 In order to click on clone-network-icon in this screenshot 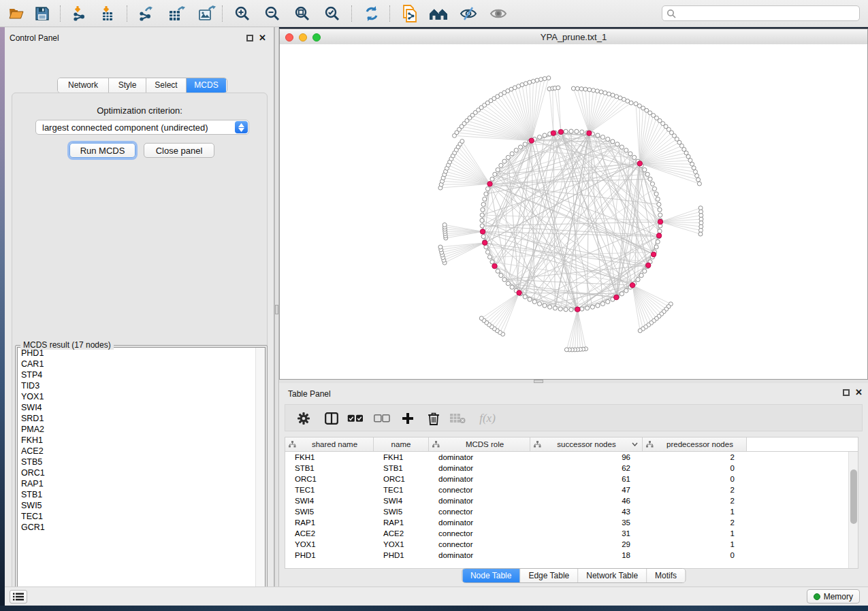, I will do `click(410, 14)`.